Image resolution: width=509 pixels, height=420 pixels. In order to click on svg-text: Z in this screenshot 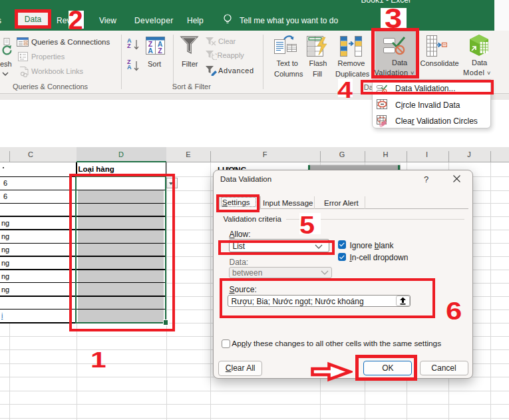, I will do `click(160, 51)`.